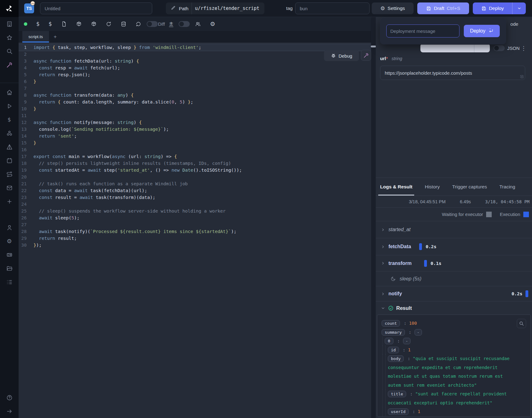 The width and height of the screenshot is (532, 418). Describe the element at coordinates (391, 323) in the screenshot. I see `json-key: count` at that location.